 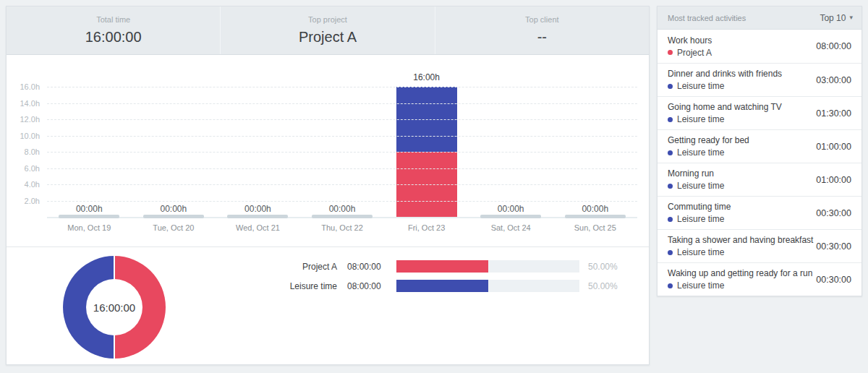 I want to click on y-axis-tick-label: 10.0h, so click(x=23, y=136).